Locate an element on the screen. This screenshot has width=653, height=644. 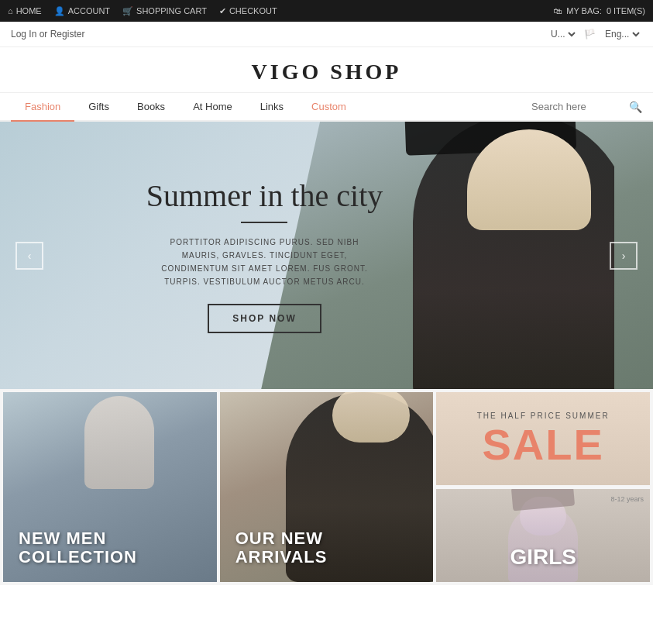
nav-links: Fashion Gifts Books At Home Links Custom is located at coordinates (186, 107).